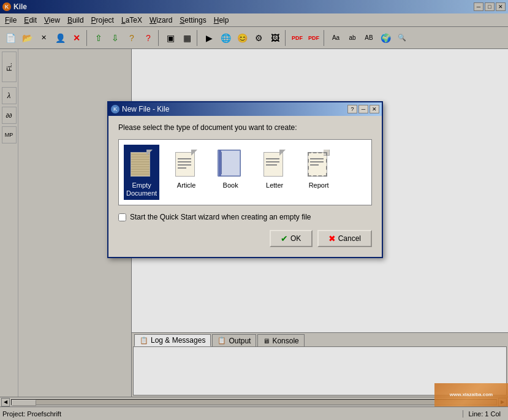 Image resolution: width=508 pixels, height=420 pixels. I want to click on letter-doc-icon, so click(275, 163).